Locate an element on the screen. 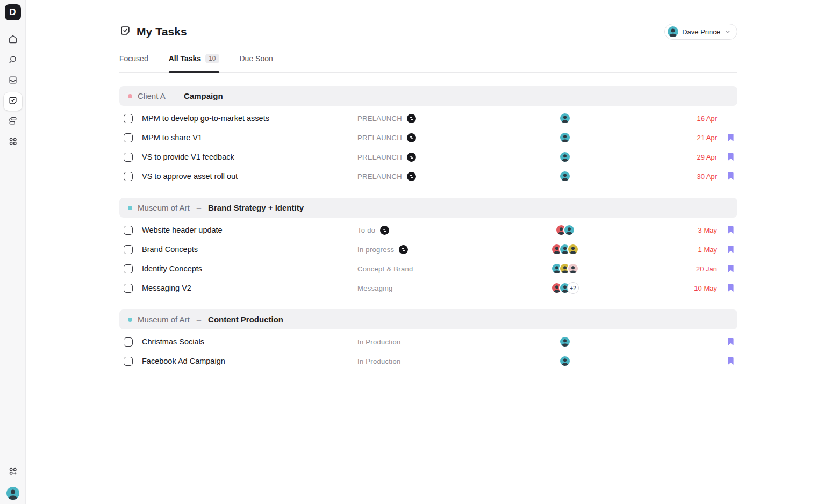 The height and width of the screenshot is (504, 824). task-status: In progress is located at coordinates (443, 249).